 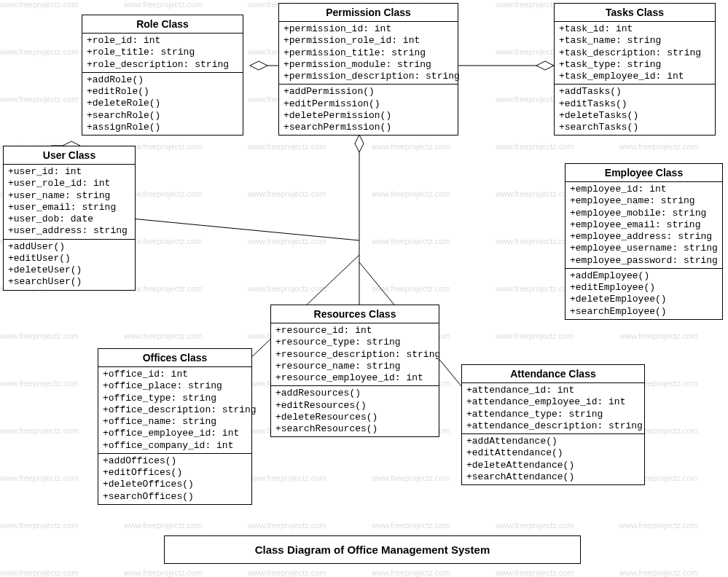 What do you see at coordinates (355, 371) in the screenshot?
I see `class-resources: Resources Class +resource_id: int +resou…` at bounding box center [355, 371].